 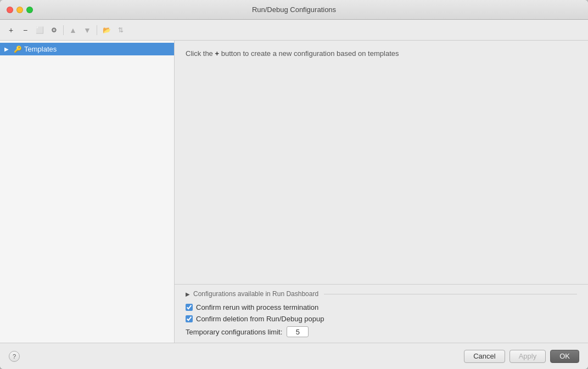 I want to click on templates-label: Templates, so click(x=41, y=49).